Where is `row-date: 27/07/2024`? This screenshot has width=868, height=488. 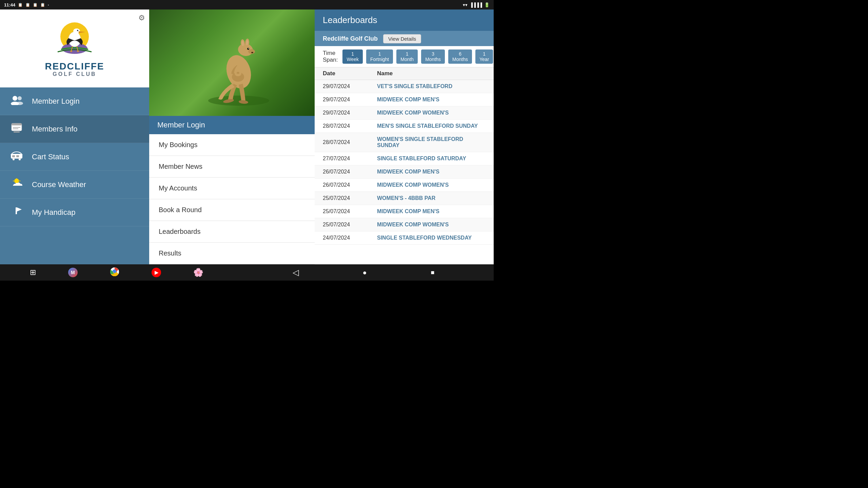
row-date: 27/07/2024 is located at coordinates (350, 159).